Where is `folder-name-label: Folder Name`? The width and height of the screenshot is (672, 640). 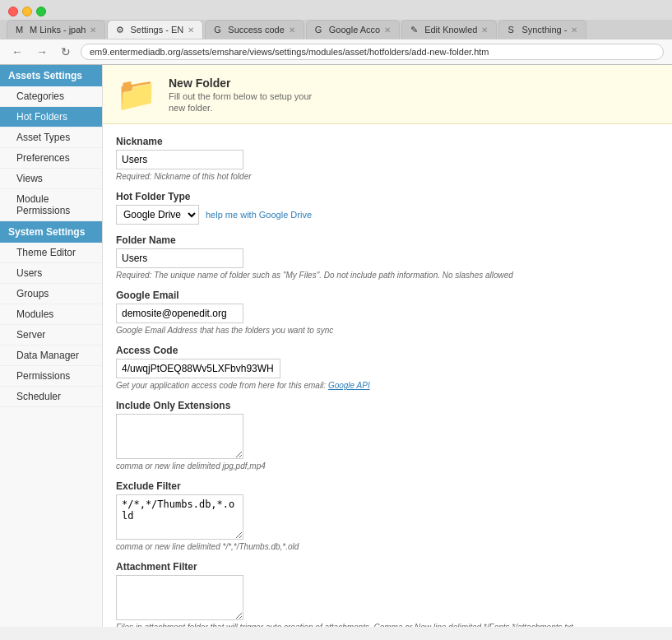 folder-name-label: Folder Name is located at coordinates (387, 240).